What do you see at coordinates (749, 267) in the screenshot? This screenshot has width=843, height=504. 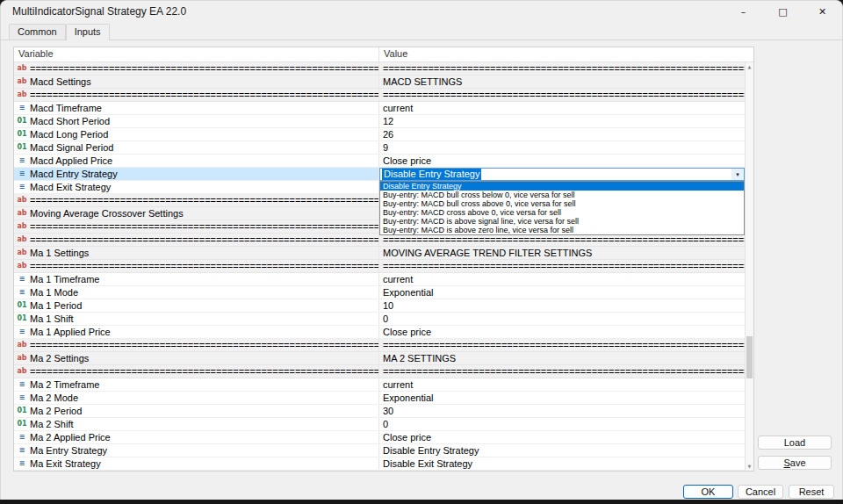 I see `vertical-scrollbar: ▲ ▼` at bounding box center [749, 267].